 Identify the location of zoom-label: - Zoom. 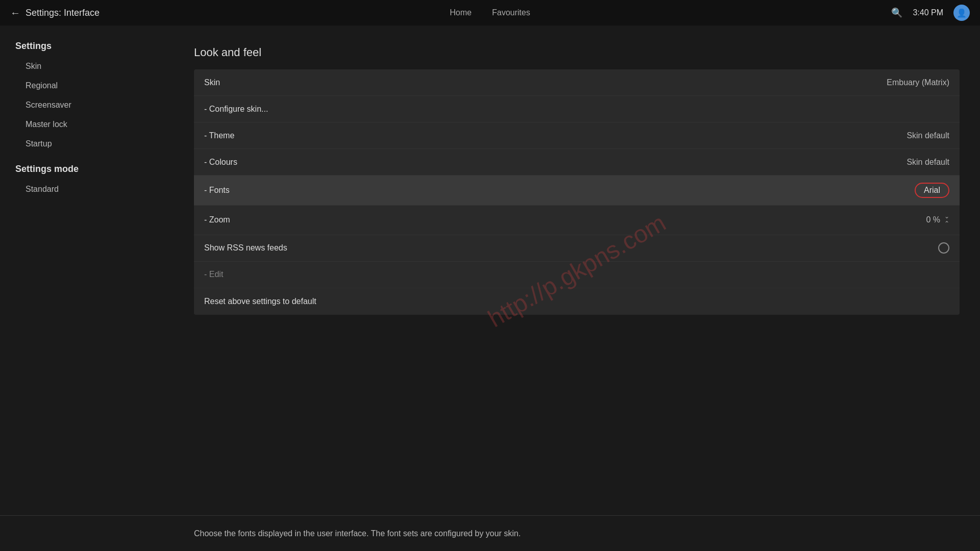
(565, 220).